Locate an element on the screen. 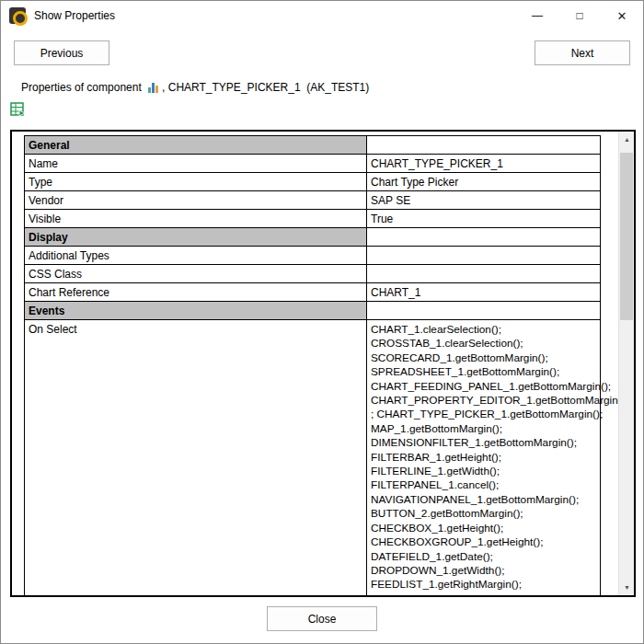 This screenshot has height=644, width=644. section-row-events: Events is located at coordinates (313, 311).